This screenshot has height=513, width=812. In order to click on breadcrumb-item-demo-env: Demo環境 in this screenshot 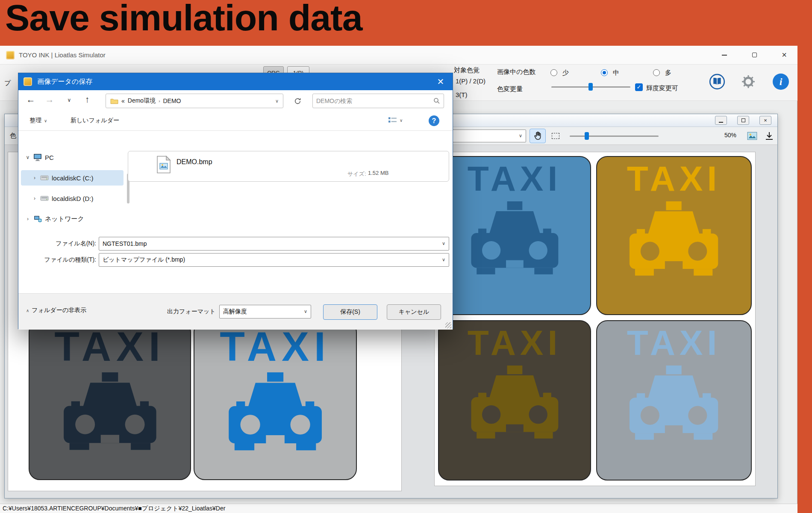, I will do `click(142, 101)`.